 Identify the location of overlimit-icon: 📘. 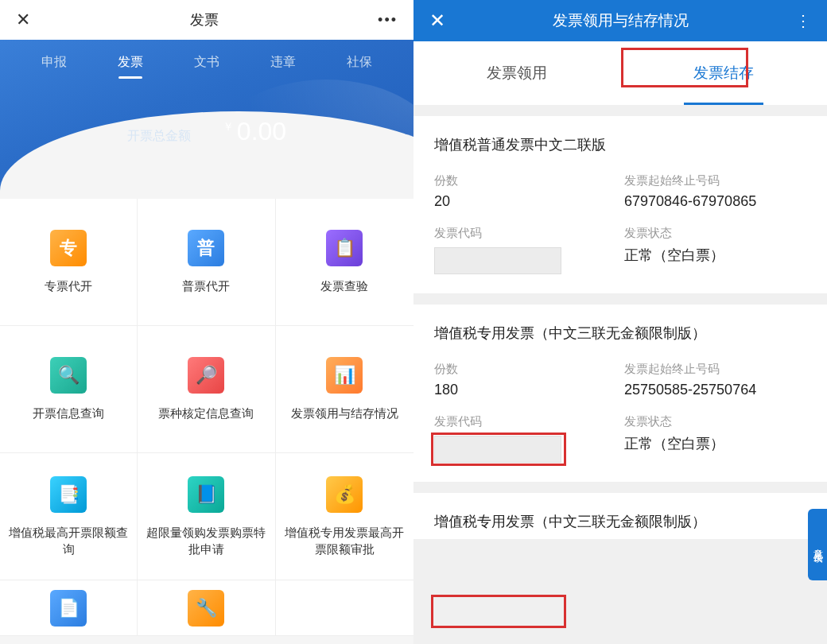
(206, 495).